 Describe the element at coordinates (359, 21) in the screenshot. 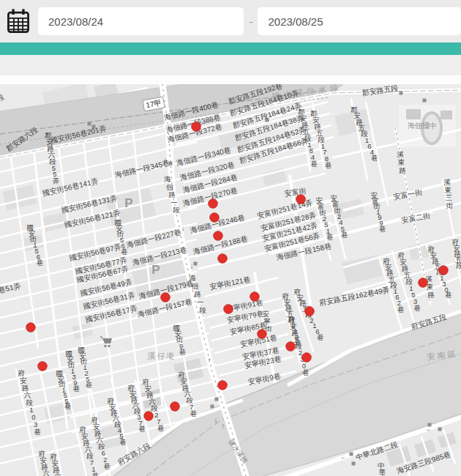

I see `date-end-input` at that location.